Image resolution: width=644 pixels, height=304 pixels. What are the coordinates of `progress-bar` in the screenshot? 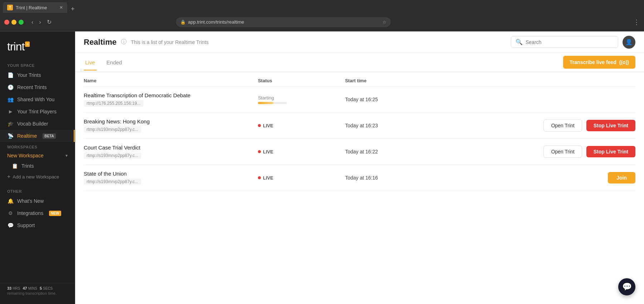 It's located at (272, 103).